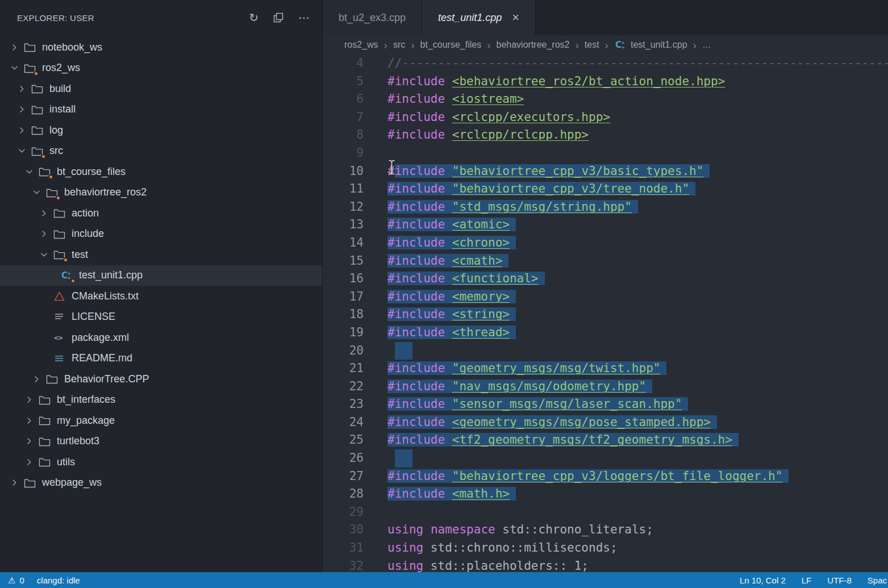 This screenshot has width=888, height=588. What do you see at coordinates (161, 380) in the screenshot?
I see `tree-item-BehaviorTree.CPP: BehaviorTree.CPP` at bounding box center [161, 380].